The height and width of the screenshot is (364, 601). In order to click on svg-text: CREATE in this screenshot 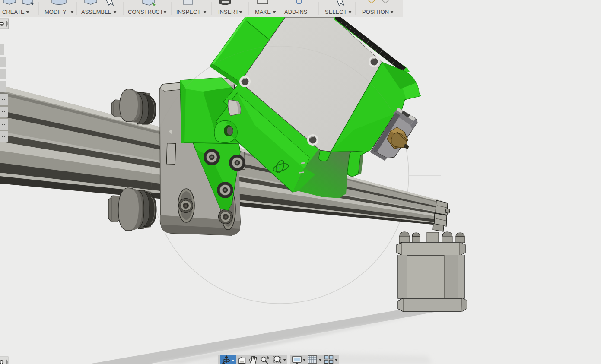, I will do `click(13, 12)`.